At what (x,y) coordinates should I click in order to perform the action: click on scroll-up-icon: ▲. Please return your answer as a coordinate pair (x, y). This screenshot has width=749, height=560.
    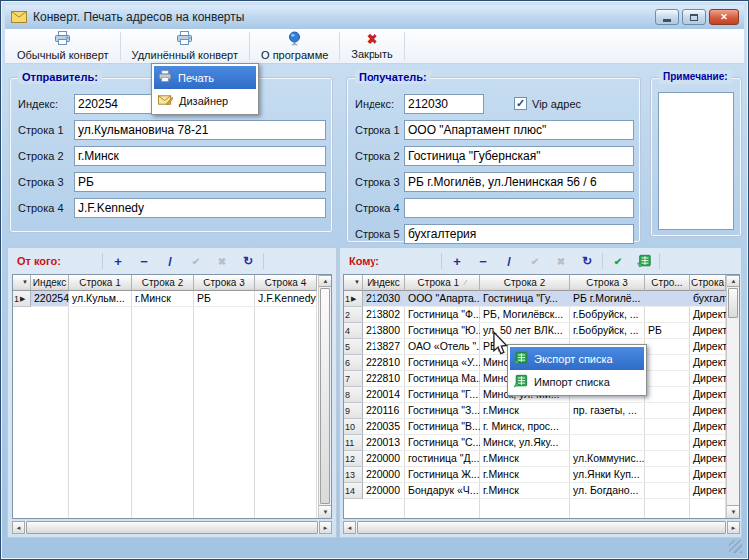
    Looking at the image, I should click on (733, 281).